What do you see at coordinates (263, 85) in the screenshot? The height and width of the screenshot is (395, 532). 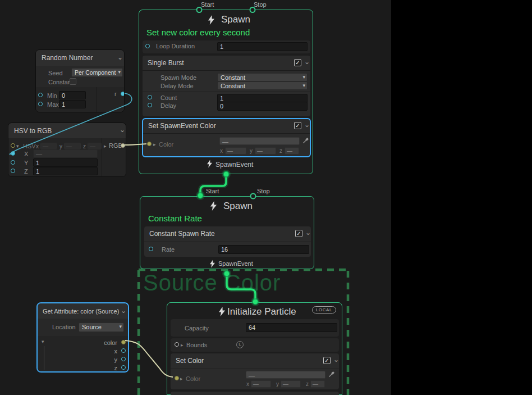 I see `delay-mode-dropdown: Constant ▾` at bounding box center [263, 85].